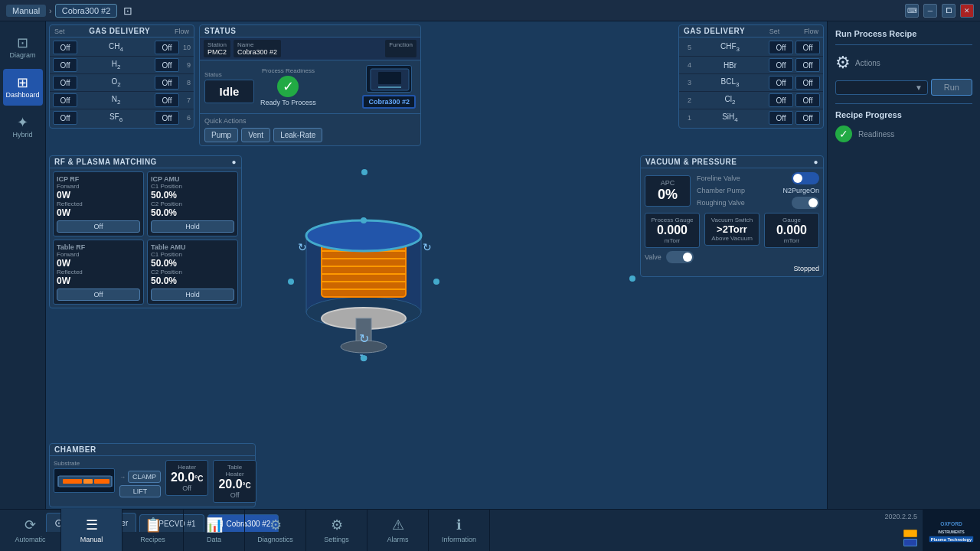 This screenshot has width=980, height=551. Describe the element at coordinates (167, 47) in the screenshot. I see `gas-ch4-flow` at that location.